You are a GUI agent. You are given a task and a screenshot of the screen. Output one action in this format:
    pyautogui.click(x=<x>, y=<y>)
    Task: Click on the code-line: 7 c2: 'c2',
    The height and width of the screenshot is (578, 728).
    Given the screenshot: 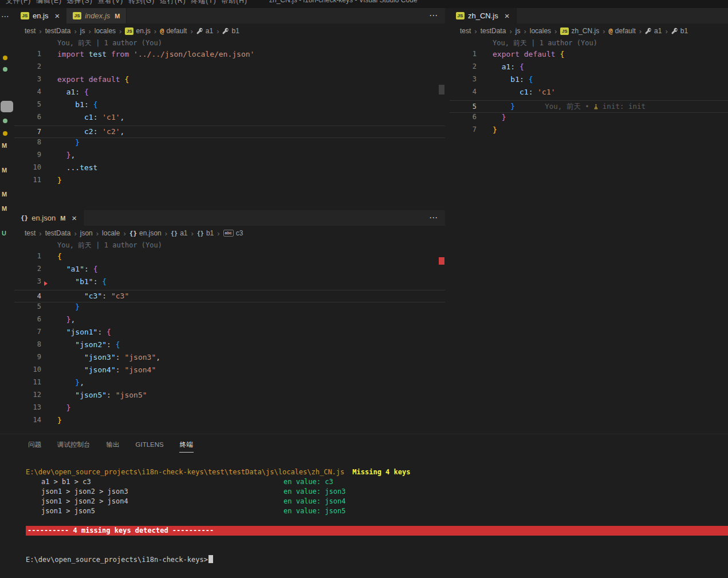 What is the action you would take?
    pyautogui.click(x=230, y=132)
    